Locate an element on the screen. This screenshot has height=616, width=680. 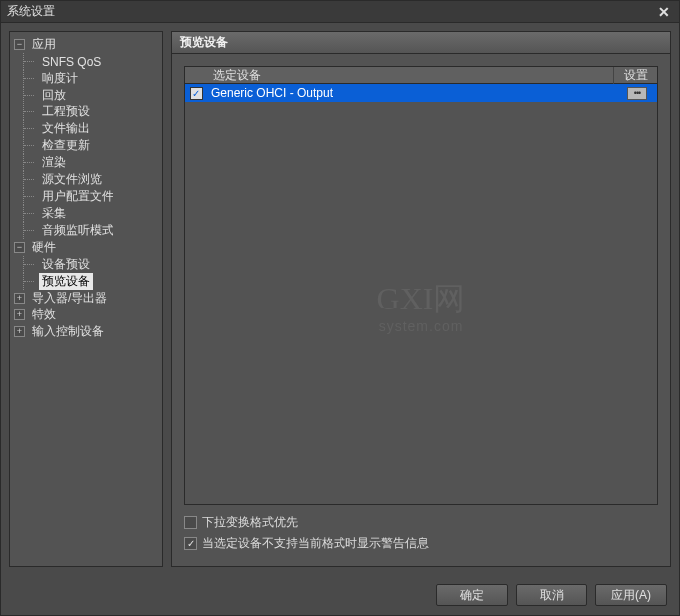
checkbox-checked: ✓ is located at coordinates (191, 543).